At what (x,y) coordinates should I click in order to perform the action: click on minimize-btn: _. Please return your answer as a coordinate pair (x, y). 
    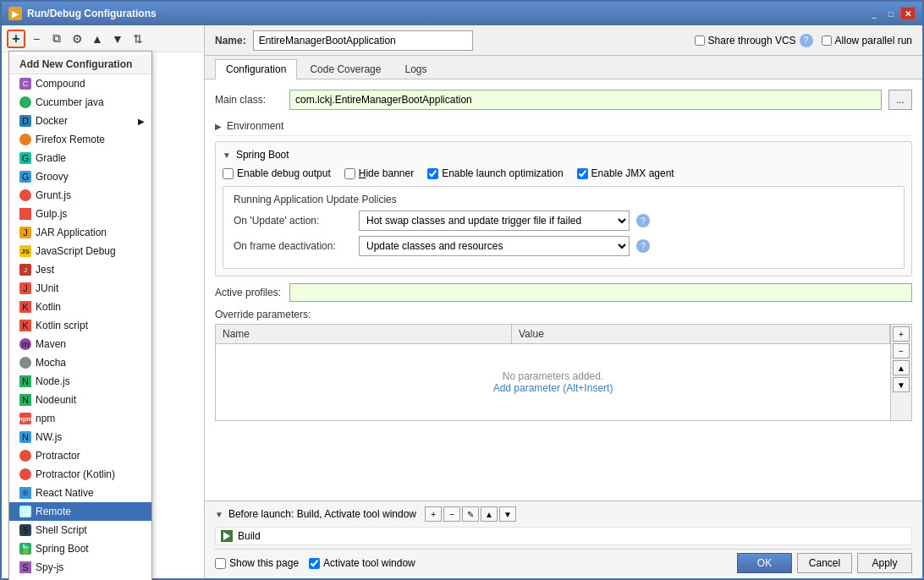
    Looking at the image, I should click on (874, 14).